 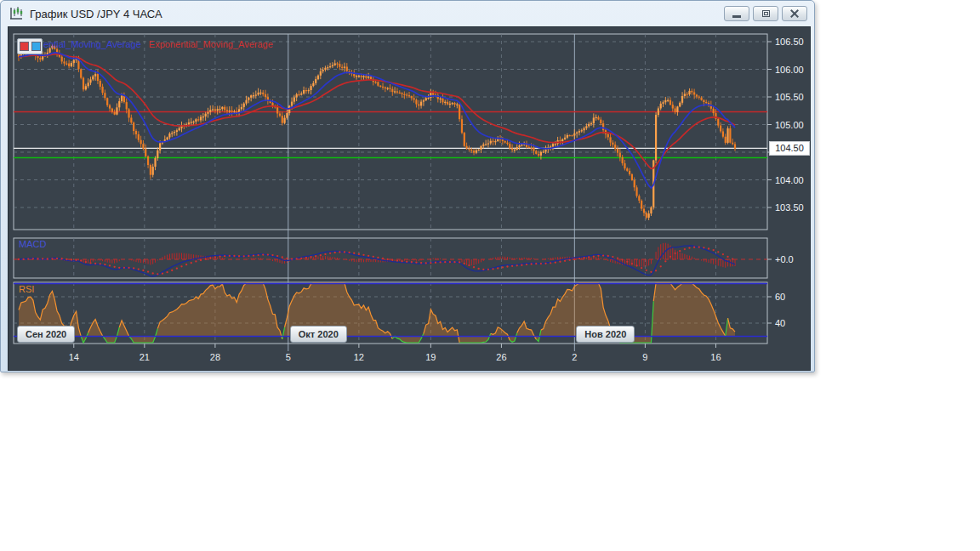 What do you see at coordinates (145, 357) in the screenshot?
I see `svg-text: 21` at bounding box center [145, 357].